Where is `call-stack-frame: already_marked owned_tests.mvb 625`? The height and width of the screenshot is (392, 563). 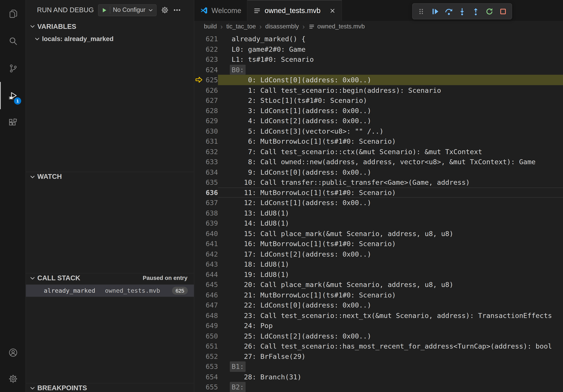 call-stack-frame: already_marked owned_tests.mvb 625 is located at coordinates (110, 291).